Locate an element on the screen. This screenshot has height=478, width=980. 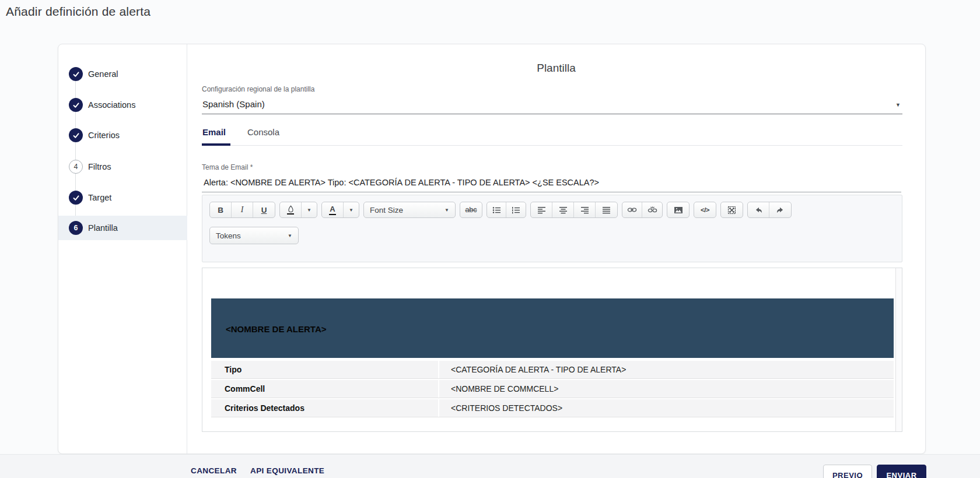
html-code-button: </> is located at coordinates (705, 210).